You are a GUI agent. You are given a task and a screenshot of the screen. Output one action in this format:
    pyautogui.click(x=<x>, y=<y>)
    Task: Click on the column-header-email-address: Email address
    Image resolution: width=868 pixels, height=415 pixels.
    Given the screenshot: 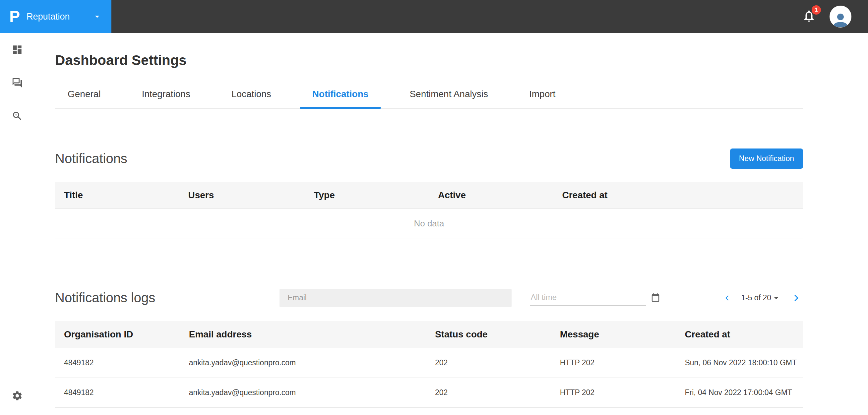 What is the action you would take?
    pyautogui.click(x=303, y=335)
    